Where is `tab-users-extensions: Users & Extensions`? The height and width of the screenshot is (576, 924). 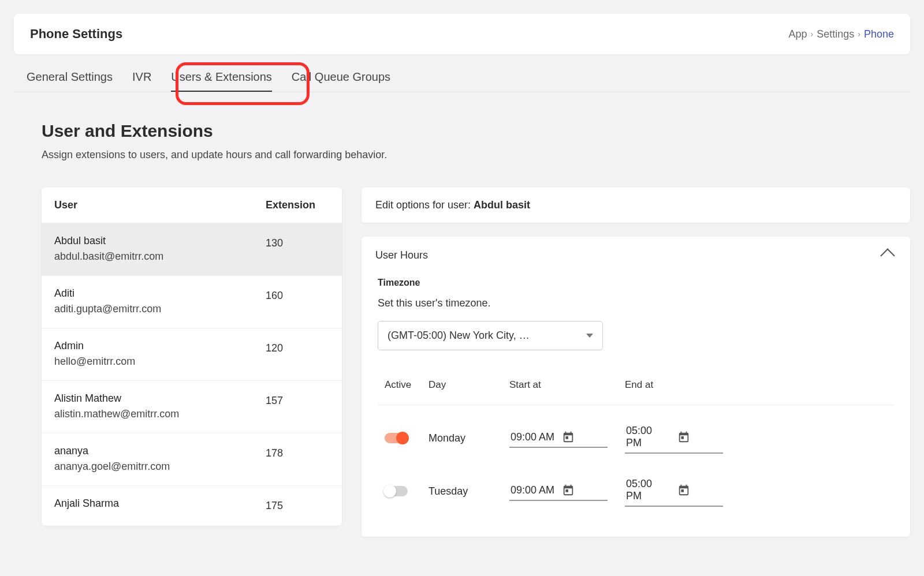
tab-users-extensions: Users & Extensions is located at coordinates (222, 81).